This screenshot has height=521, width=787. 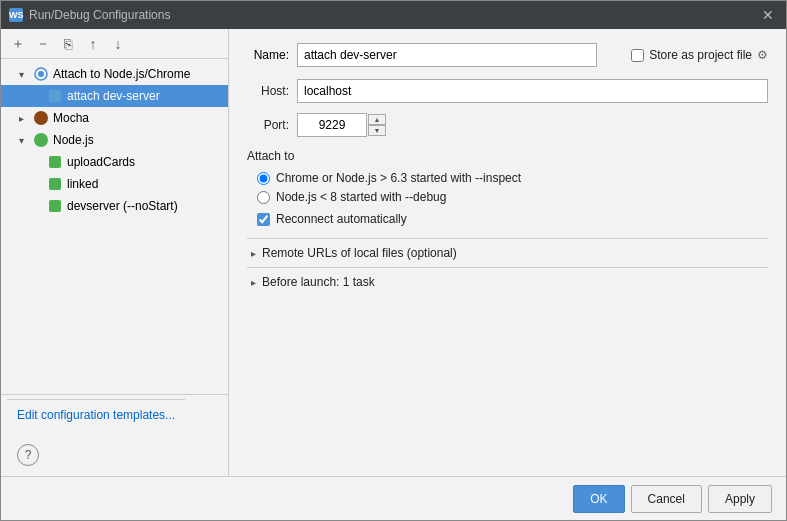 I want to click on remote-urls-section: ▸ Remote URLs of local files (optional), so click(x=508, y=252).